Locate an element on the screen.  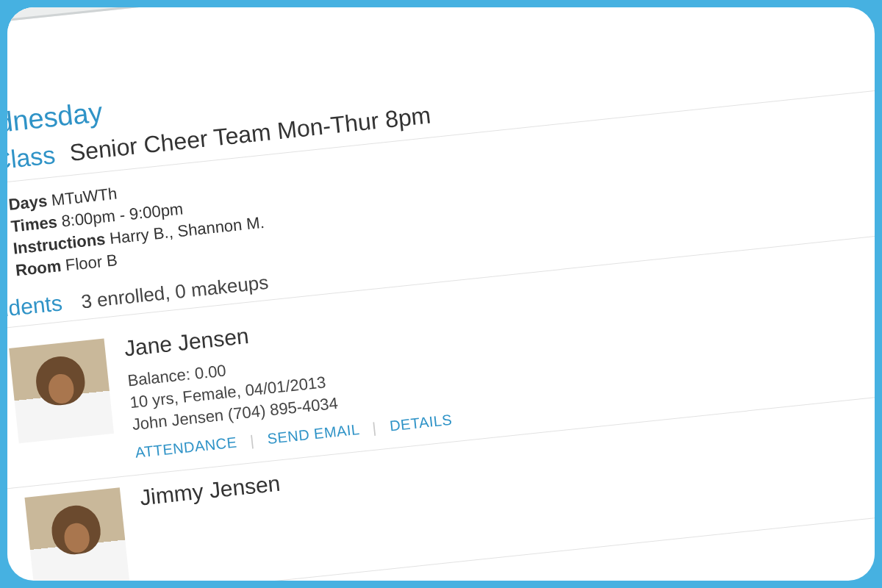
room-value: Floor B is located at coordinates (91, 262).